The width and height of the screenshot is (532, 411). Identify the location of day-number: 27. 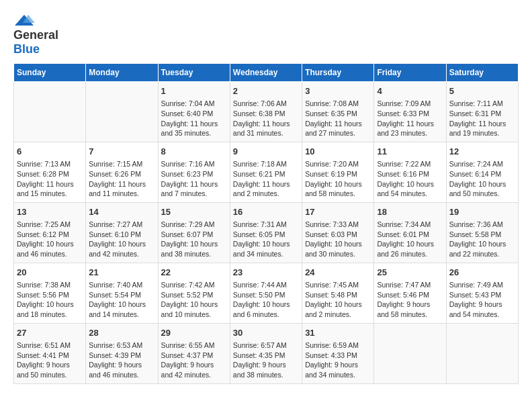
(50, 333).